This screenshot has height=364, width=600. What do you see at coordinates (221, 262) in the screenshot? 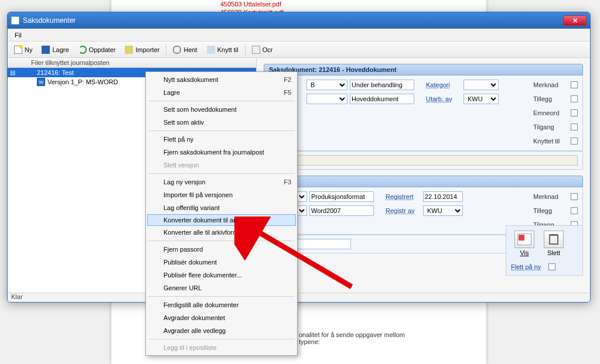
I see `ctx-publis-r-dokument: Publisér dokument` at bounding box center [221, 262].